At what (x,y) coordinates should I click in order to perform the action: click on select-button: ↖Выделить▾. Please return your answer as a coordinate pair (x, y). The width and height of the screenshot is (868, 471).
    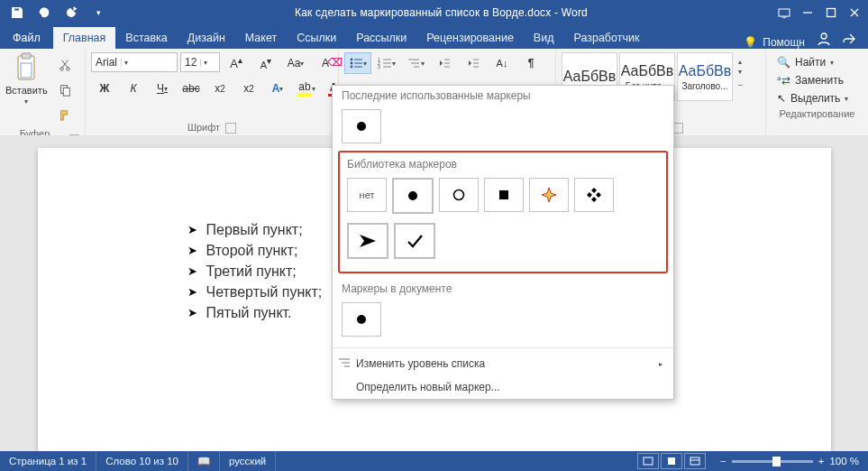
    Looking at the image, I should click on (818, 98).